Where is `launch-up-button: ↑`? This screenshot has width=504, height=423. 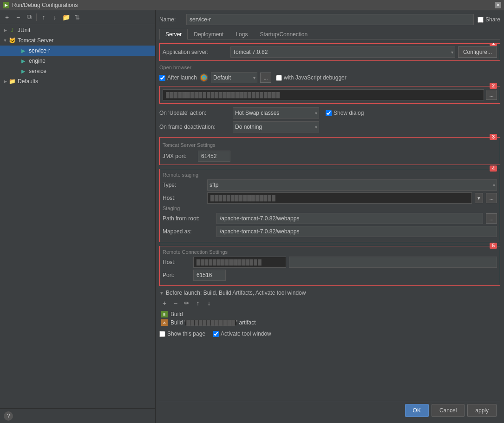 launch-up-button: ↑ is located at coordinates (198, 303).